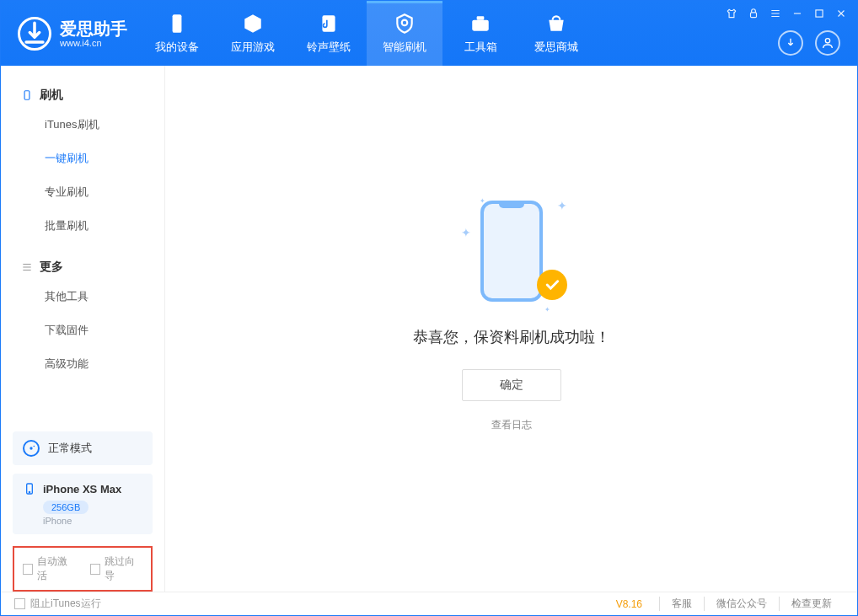  I want to click on tab-label: 工具箱, so click(480, 47).